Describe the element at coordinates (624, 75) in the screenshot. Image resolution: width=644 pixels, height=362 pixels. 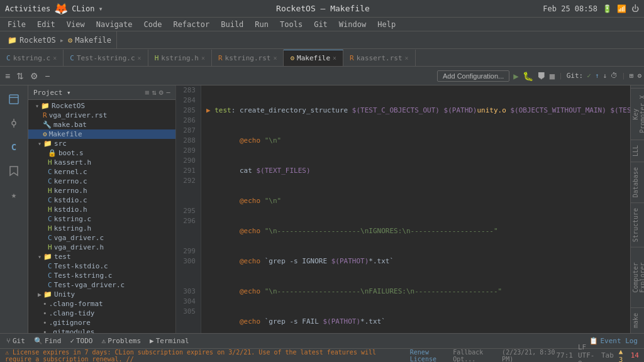
I see `toolbar-separator2: |` at that location.